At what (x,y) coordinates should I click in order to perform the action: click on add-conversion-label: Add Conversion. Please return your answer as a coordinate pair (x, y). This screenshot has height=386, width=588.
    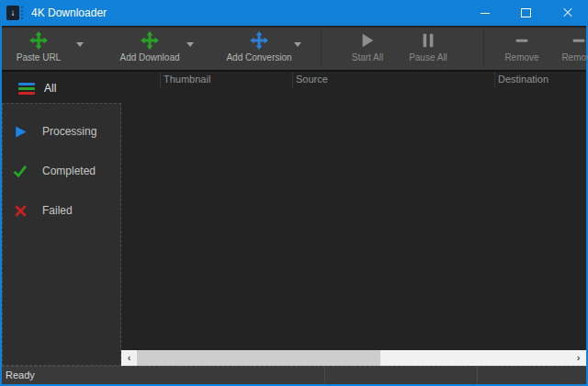
    Looking at the image, I should click on (259, 57).